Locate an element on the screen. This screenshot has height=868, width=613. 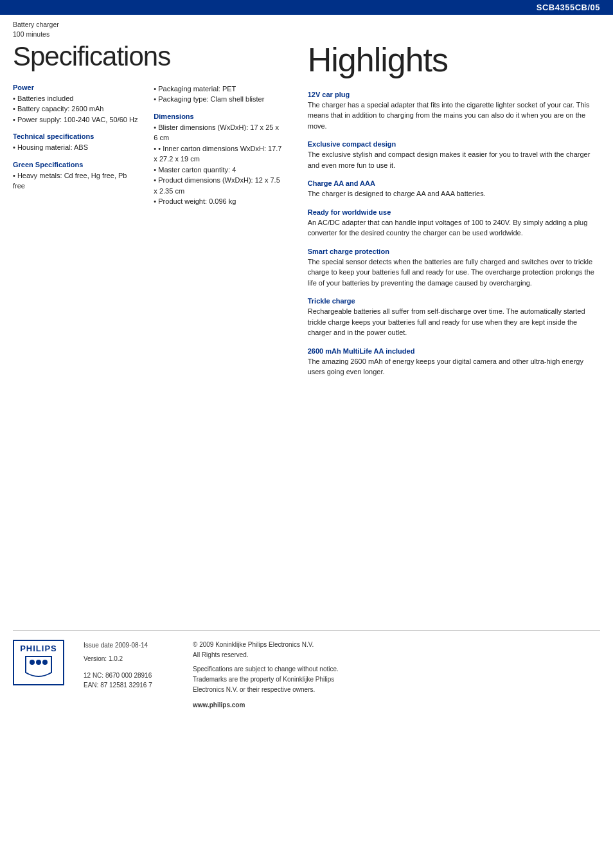
technical-section-title: Technical specifications is located at coordinates (77, 136).